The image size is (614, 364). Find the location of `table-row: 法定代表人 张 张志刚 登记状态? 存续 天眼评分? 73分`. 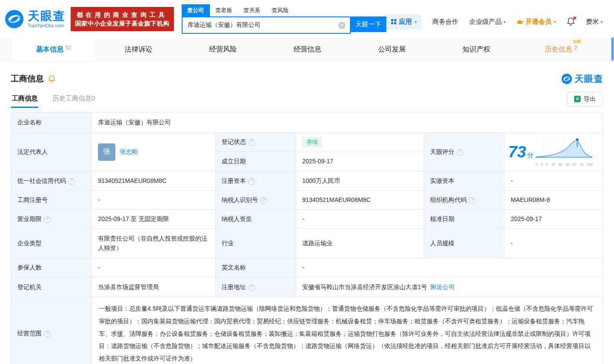

table-row: 法定代表人 张 张志刚 登记状态? 存续 天眼评分? 73分 is located at coordinates (307, 142).